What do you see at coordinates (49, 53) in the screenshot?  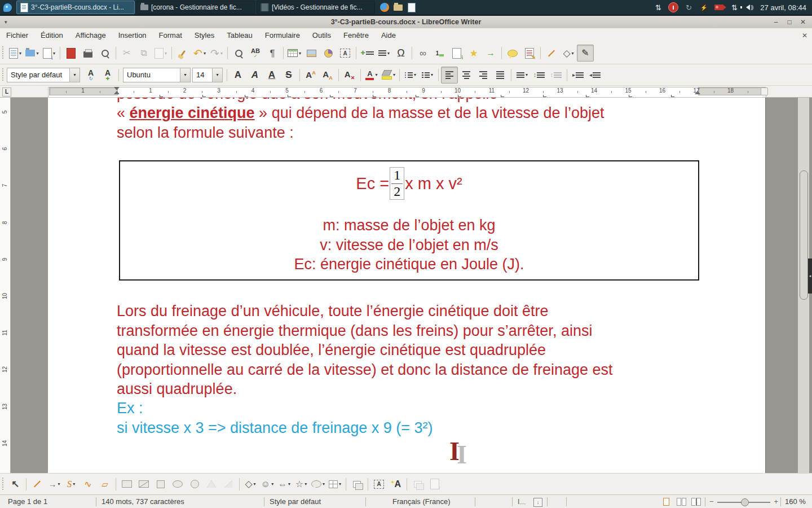 I see `save-button: ↓▾` at bounding box center [49, 53].